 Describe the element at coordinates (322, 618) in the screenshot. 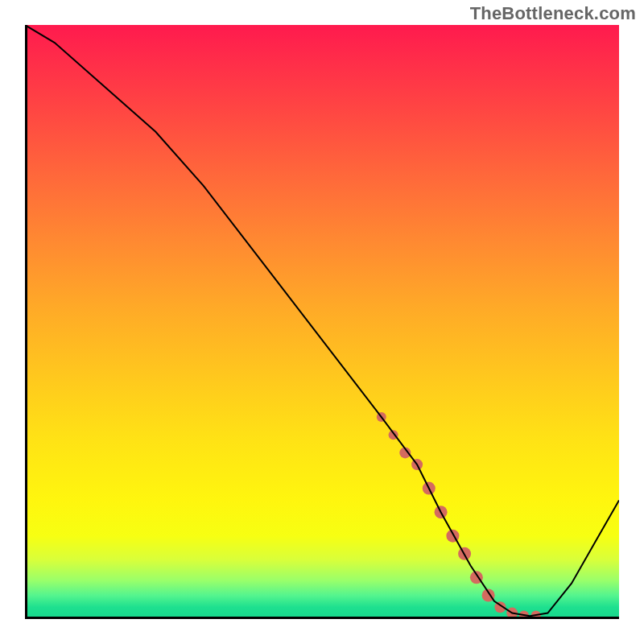

I see `x-axis` at that location.